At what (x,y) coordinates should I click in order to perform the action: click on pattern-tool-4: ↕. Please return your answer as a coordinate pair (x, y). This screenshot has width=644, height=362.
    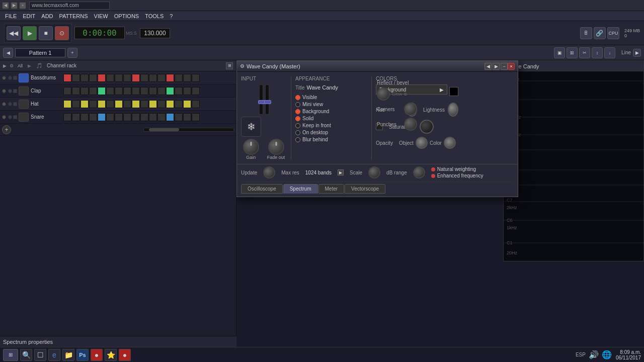
    Looking at the image, I should click on (597, 53).